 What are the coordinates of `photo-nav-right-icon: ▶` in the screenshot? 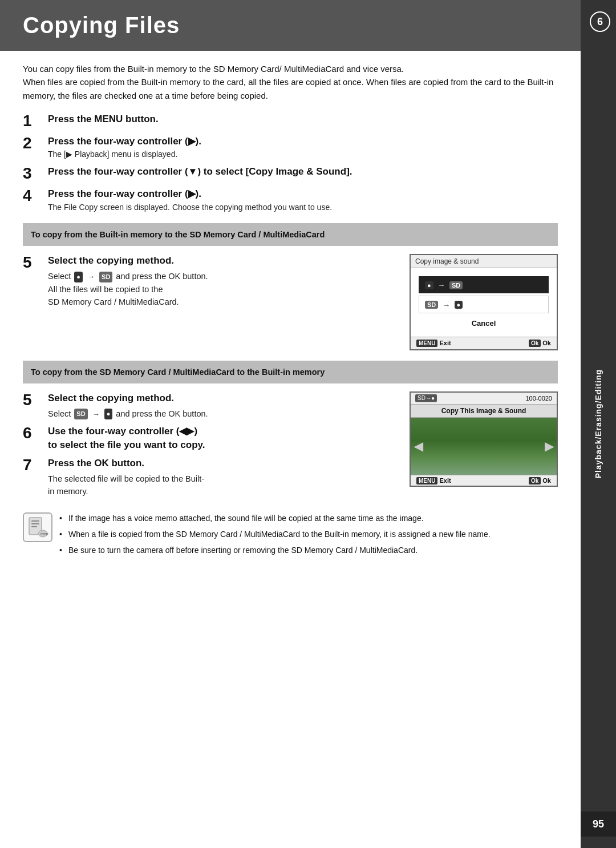 It's located at (549, 446).